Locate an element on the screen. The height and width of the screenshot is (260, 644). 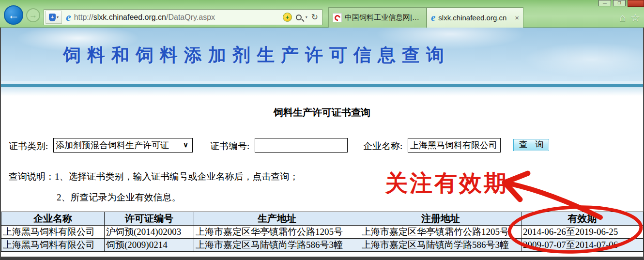
col-company: 企业名称 is located at coordinates (53, 219).